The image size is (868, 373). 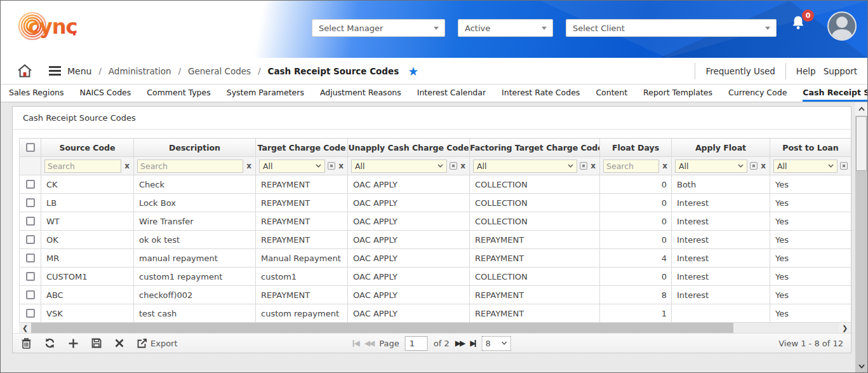 I want to click on cell-float-days: 0, so click(x=636, y=240).